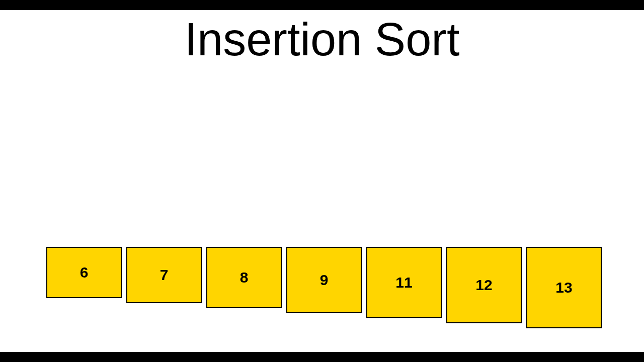  What do you see at coordinates (404, 283) in the screenshot?
I see `array-cell: 11` at bounding box center [404, 283].